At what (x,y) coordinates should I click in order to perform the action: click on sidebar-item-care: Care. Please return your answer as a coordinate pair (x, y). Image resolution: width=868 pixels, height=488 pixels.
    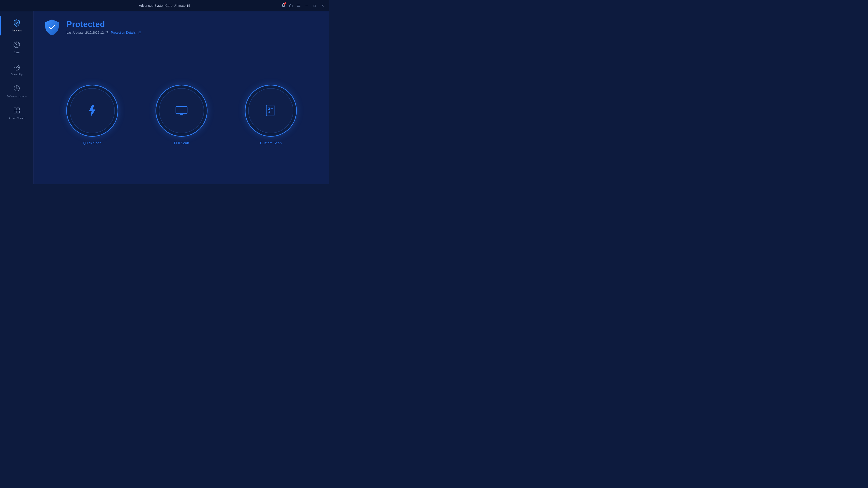
    Looking at the image, I should click on (17, 47).